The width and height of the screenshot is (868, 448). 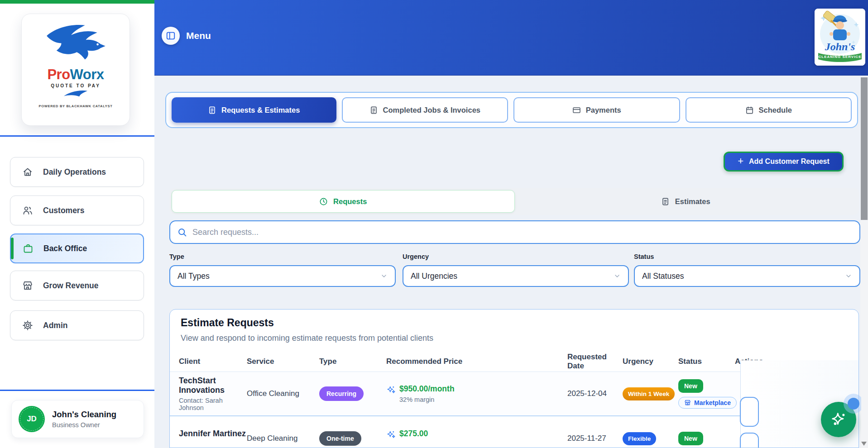 What do you see at coordinates (76, 45) in the screenshot?
I see `proworx-bird-logo` at bounding box center [76, 45].